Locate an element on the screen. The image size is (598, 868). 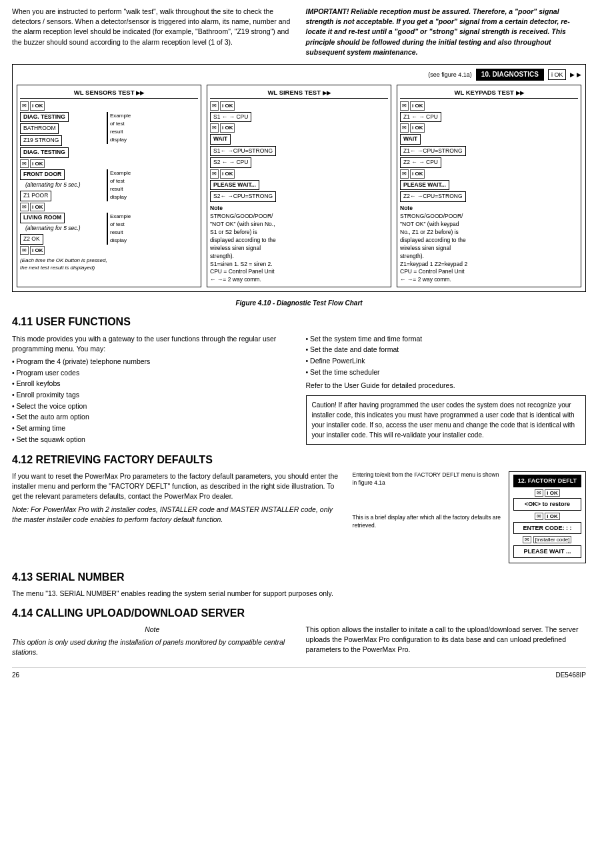
bullet-user-codes: Program user codes is located at coordinates (152, 373).